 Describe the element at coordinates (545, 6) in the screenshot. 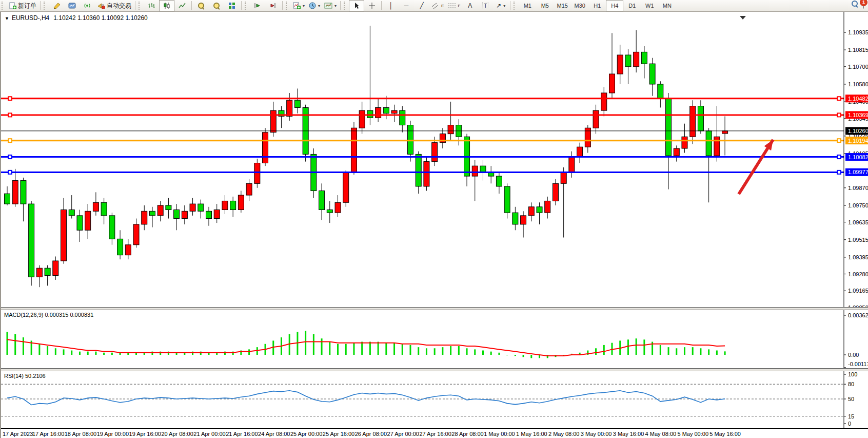

I see `timeframe-button-M5: M5` at that location.